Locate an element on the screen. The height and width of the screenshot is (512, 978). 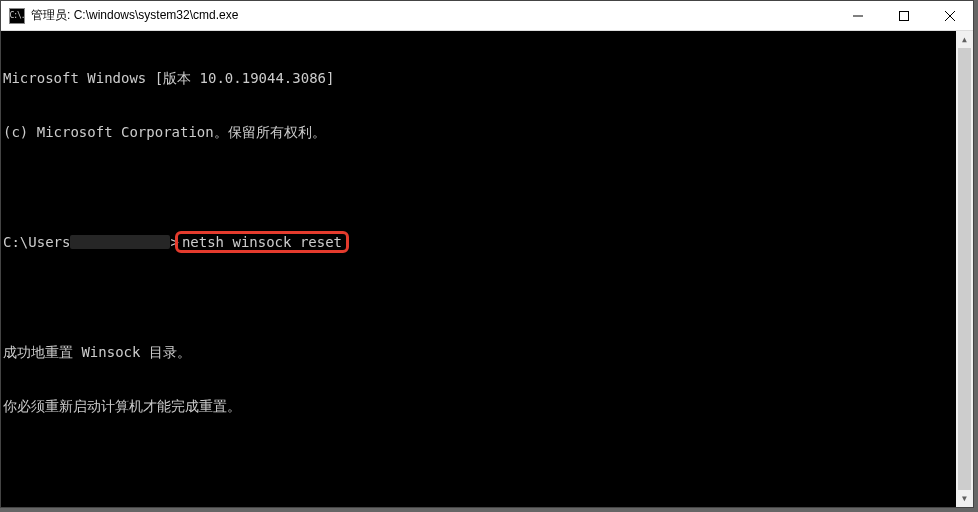
cmd-icon: C:\. is located at coordinates (17, 16).